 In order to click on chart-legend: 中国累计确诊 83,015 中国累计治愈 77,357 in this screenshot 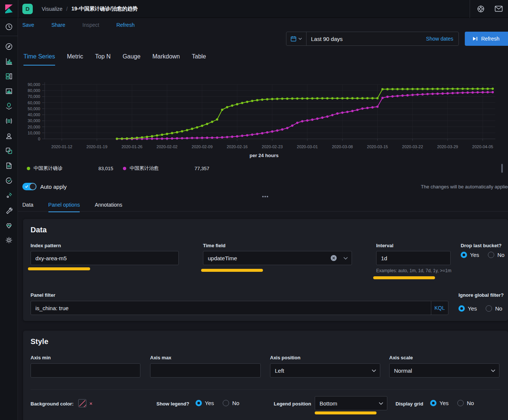, I will do `click(123, 168)`.